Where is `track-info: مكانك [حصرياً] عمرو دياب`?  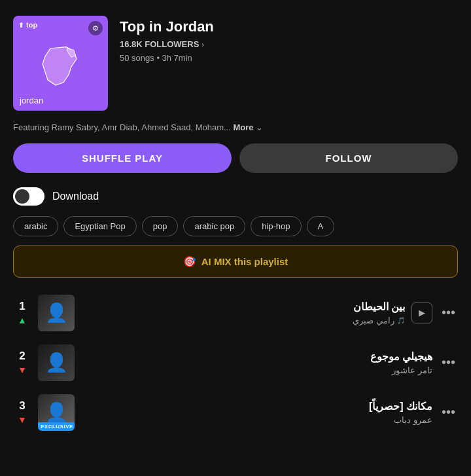
track-info: مكانك [حصرياً] عمرو دياب is located at coordinates (256, 412).